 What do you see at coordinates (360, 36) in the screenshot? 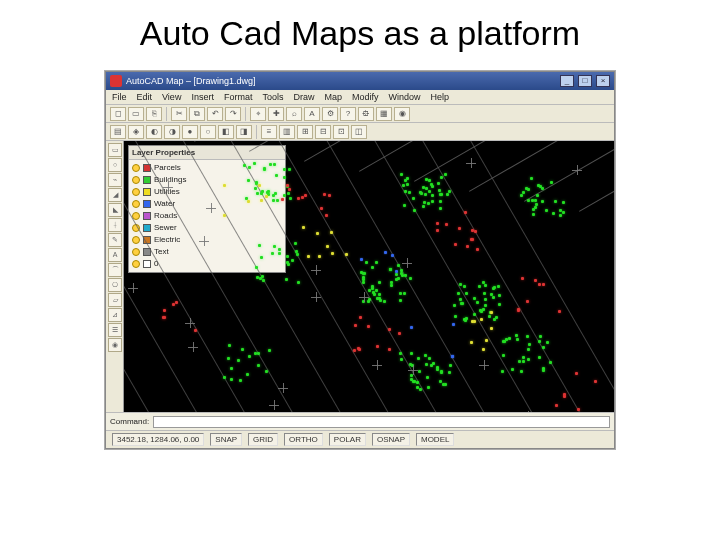
I see `slide-title: Auto Cad Maps as a platform` at bounding box center [360, 36].